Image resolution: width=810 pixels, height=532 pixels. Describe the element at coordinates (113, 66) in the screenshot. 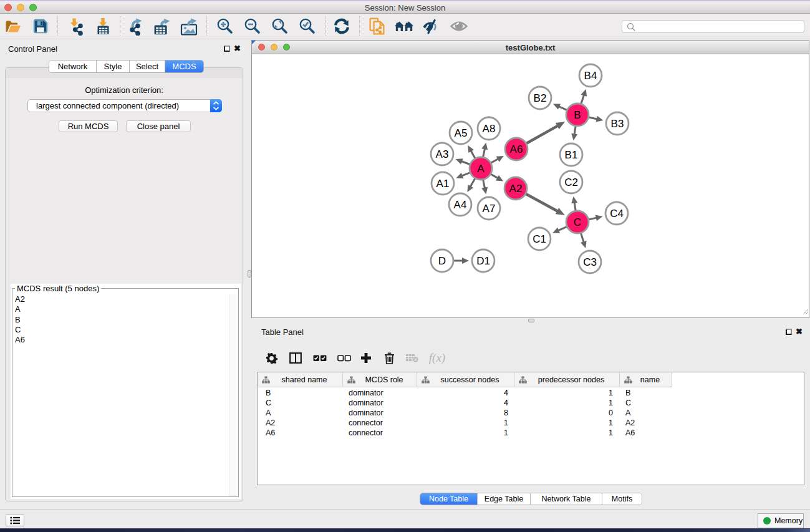

I see `control-tab-style: Style` at that location.